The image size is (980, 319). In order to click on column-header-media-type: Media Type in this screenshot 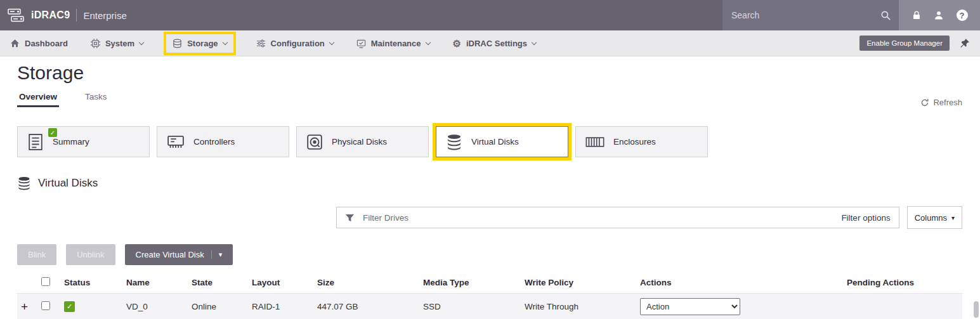, I will do `click(474, 283)`.